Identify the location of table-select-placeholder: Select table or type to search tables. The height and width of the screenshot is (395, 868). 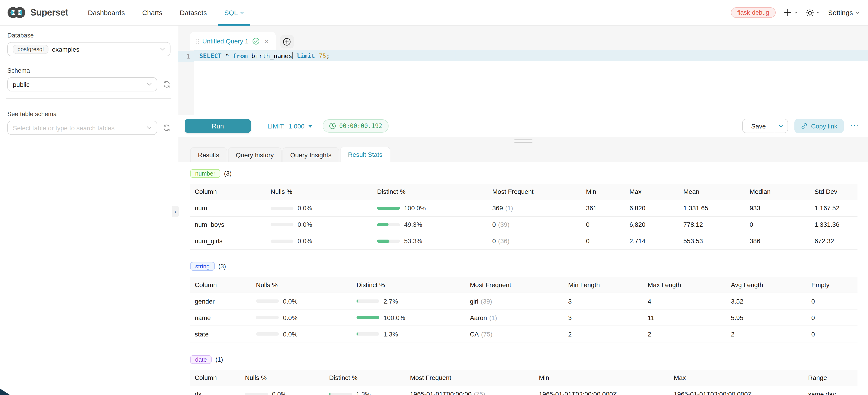
(64, 128).